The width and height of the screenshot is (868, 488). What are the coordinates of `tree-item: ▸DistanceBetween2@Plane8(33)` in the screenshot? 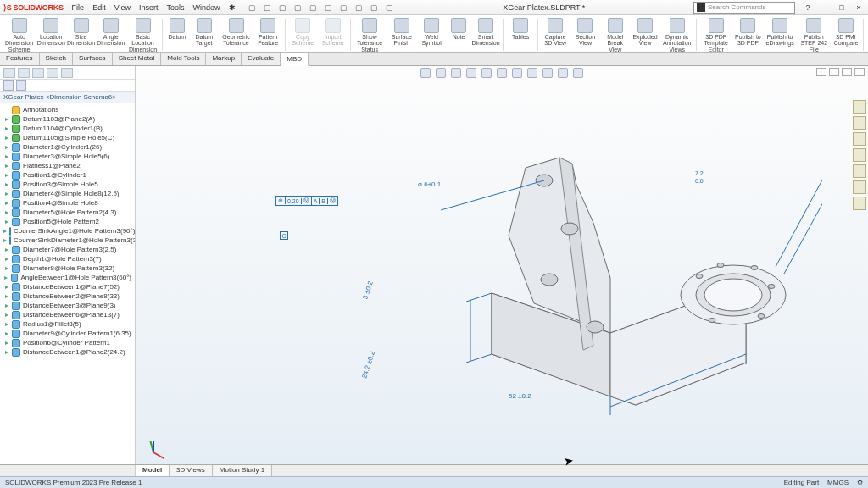 It's located at (68, 297).